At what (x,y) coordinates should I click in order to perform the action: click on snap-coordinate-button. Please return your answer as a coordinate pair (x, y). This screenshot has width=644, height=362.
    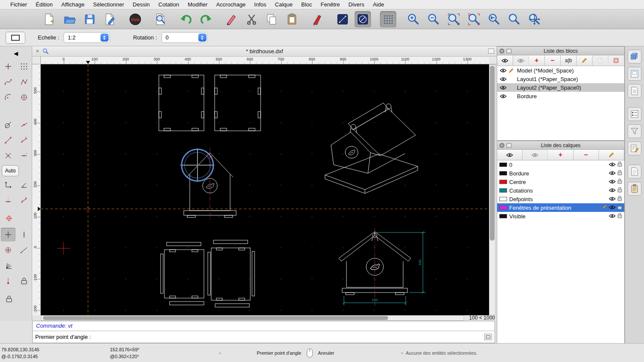
    Looking at the image, I should click on (8, 235).